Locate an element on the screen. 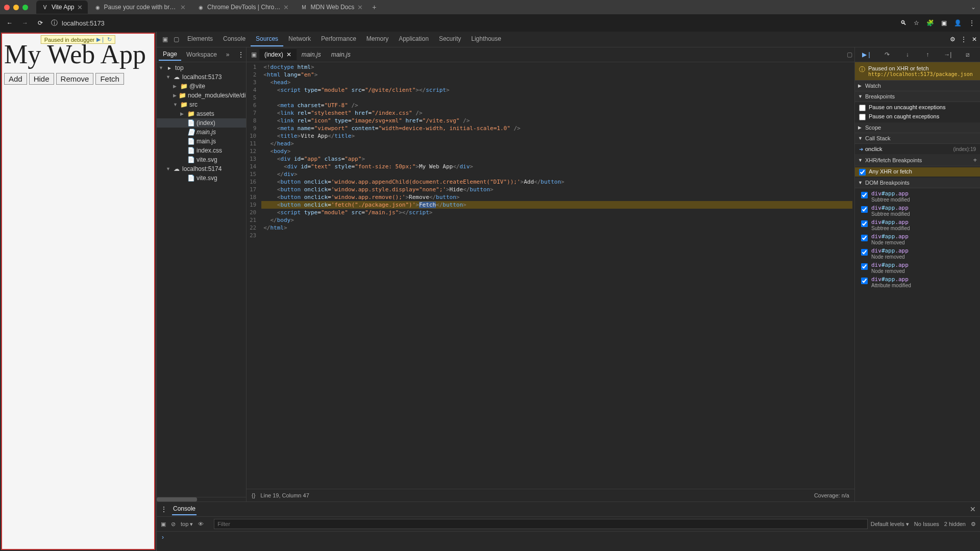 The height and width of the screenshot is (551, 980). console-tab: Console is located at coordinates (184, 509).